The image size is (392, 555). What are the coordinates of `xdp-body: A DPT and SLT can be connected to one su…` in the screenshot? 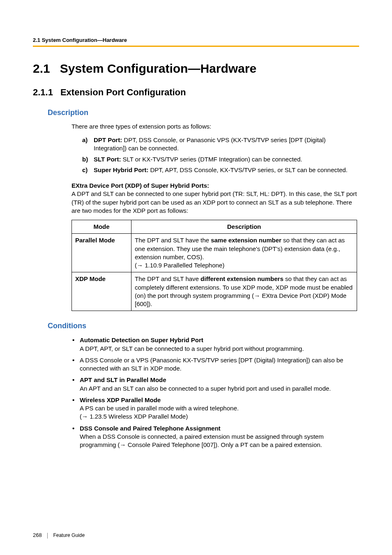 It's located at (214, 202).